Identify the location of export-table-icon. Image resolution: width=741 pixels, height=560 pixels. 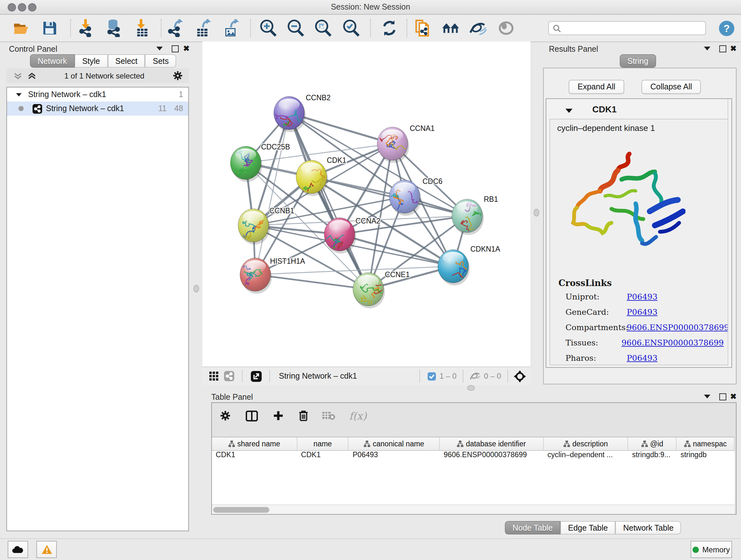
(203, 28).